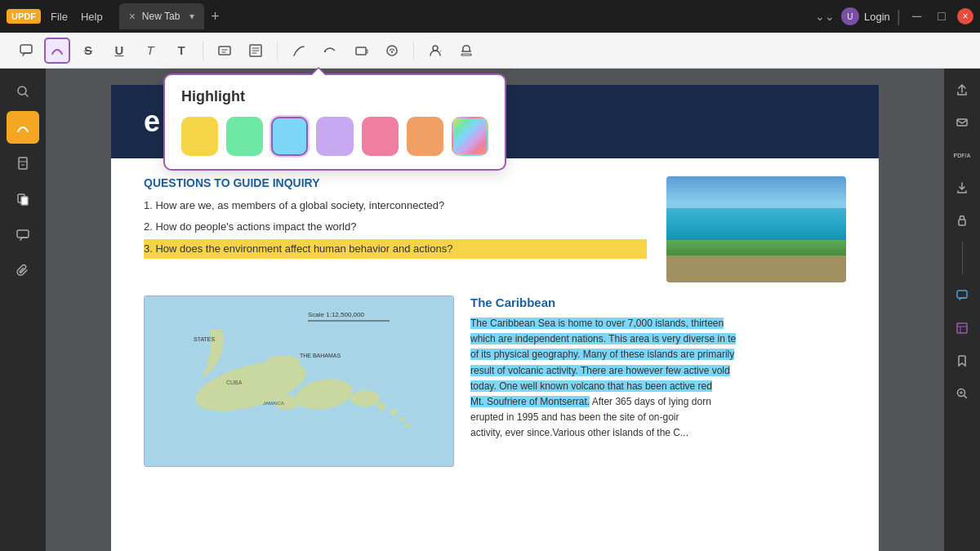  Describe the element at coordinates (335, 122) in the screenshot. I see `highlight-color-popup: Highlight` at that location.